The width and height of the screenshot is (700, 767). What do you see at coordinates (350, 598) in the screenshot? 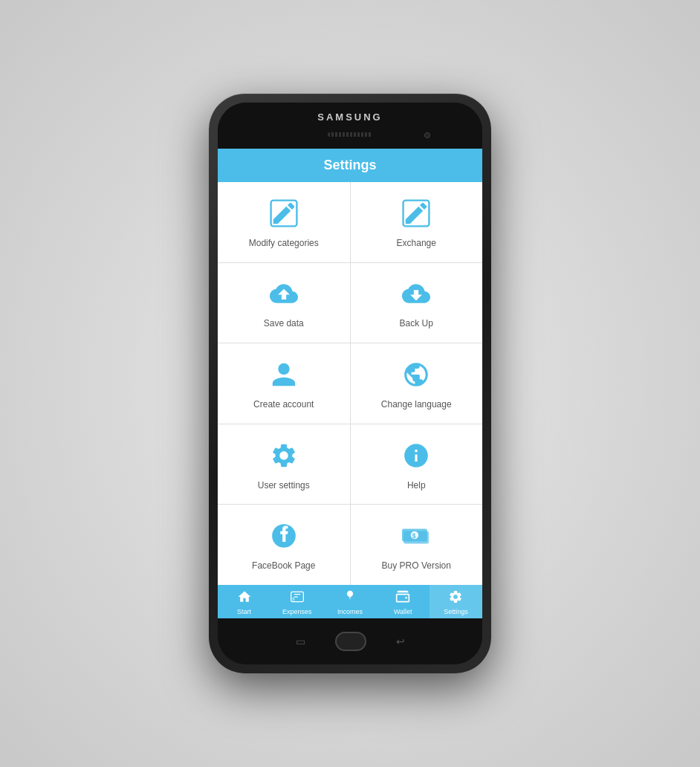
I see `incomes-icon` at bounding box center [350, 598].